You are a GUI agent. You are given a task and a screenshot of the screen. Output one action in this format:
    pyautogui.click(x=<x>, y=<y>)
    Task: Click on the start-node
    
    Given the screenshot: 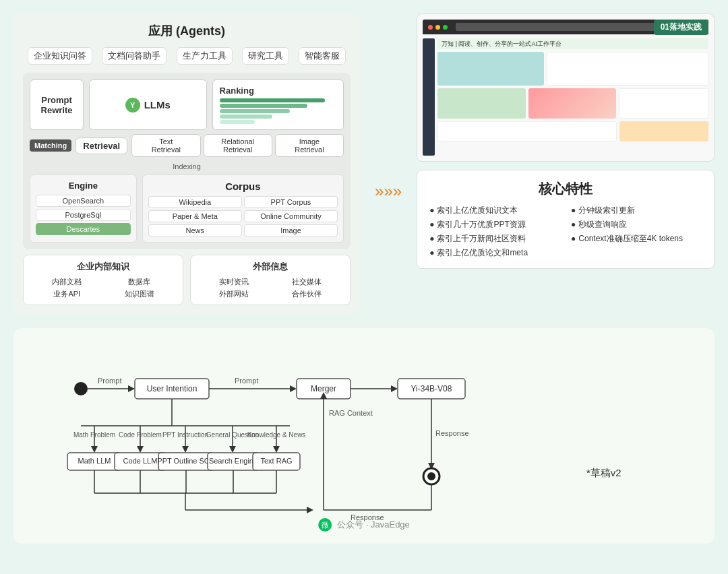 What is the action you would take?
    pyautogui.click(x=81, y=389)
    